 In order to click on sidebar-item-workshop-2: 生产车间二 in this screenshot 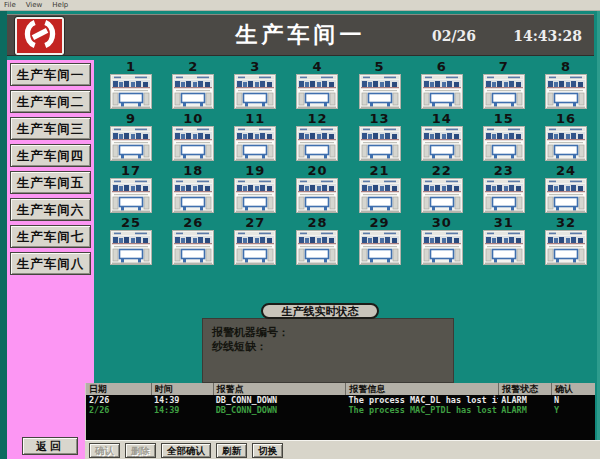, I will do `click(50, 102)`.